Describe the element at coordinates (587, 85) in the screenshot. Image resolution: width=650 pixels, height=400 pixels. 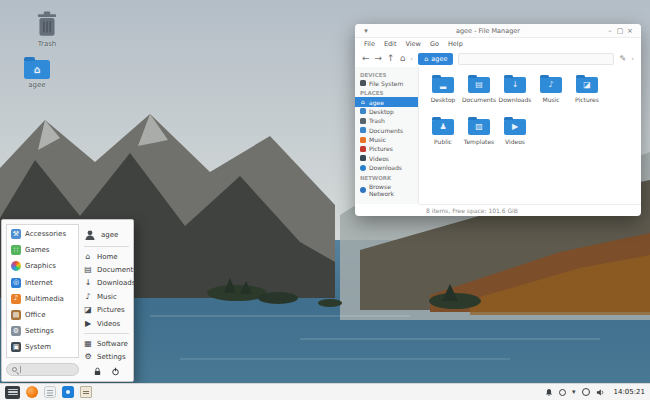
I see `folder-icon: ◪` at that location.